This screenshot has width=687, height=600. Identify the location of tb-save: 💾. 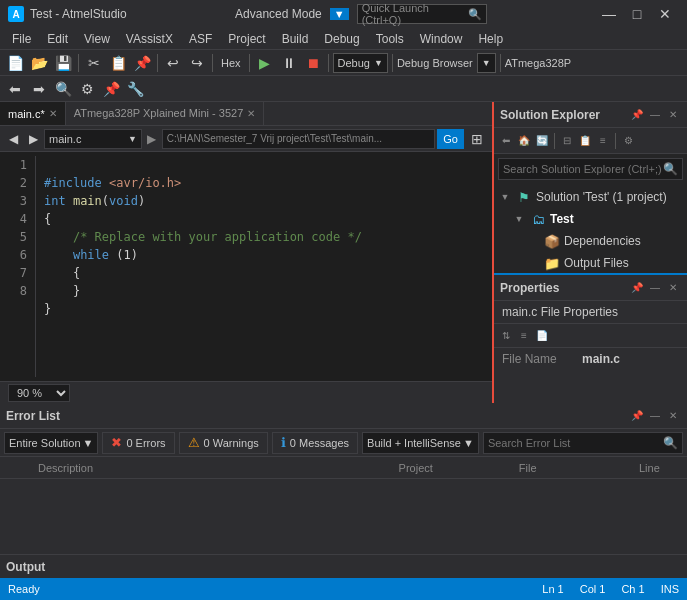
(63, 63).